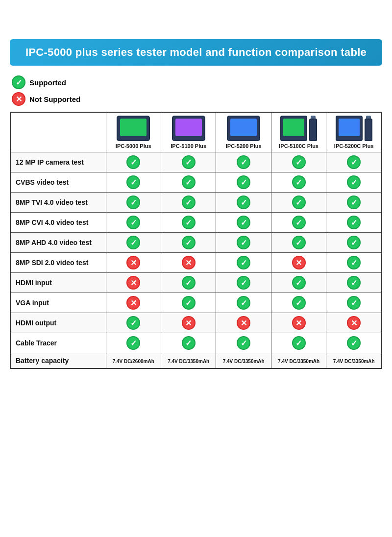  I want to click on title-bar: IPC-5000 plus series tester model and fu…, so click(196, 52).